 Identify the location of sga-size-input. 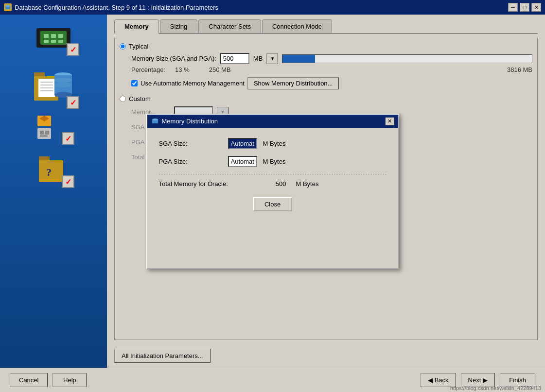
(243, 144).